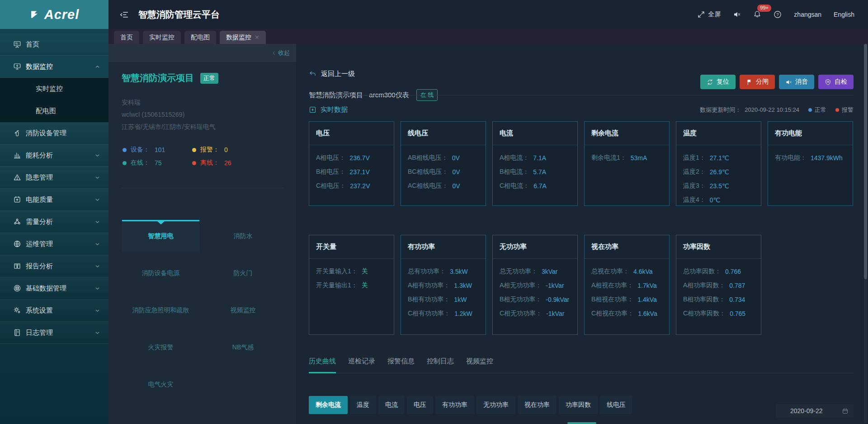  I want to click on card-row-value: -1kVar, so click(555, 314).